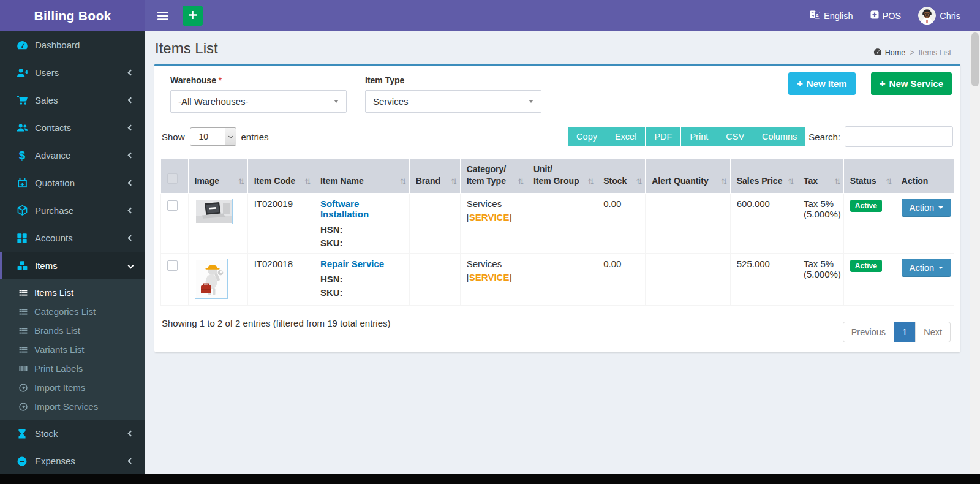 The width and height of the screenshot is (980, 484). What do you see at coordinates (817, 16) in the screenshot?
I see `svg-text: A` at bounding box center [817, 16].